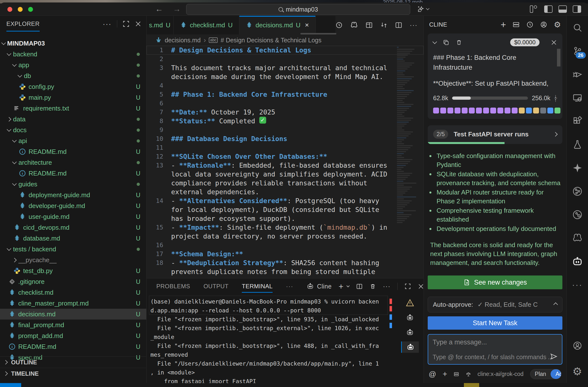 This screenshot has width=588, height=387. What do you see at coordinates (285, 227) in the screenshot?
I see `editor-line: 15- **Impact**: Single-file deployment (…` at bounding box center [285, 227].